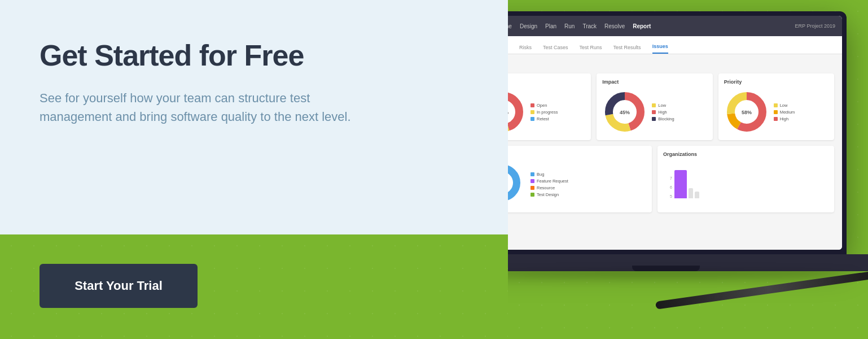 The image size is (868, 339). I want to click on nav-project: ERP Project 2019, so click(815, 26).